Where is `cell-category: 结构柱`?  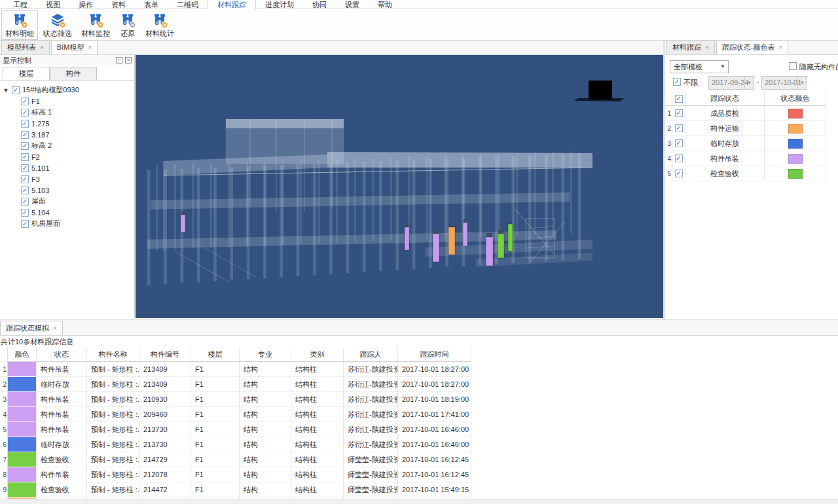
cell-category: 结构柱 is located at coordinates (318, 415).